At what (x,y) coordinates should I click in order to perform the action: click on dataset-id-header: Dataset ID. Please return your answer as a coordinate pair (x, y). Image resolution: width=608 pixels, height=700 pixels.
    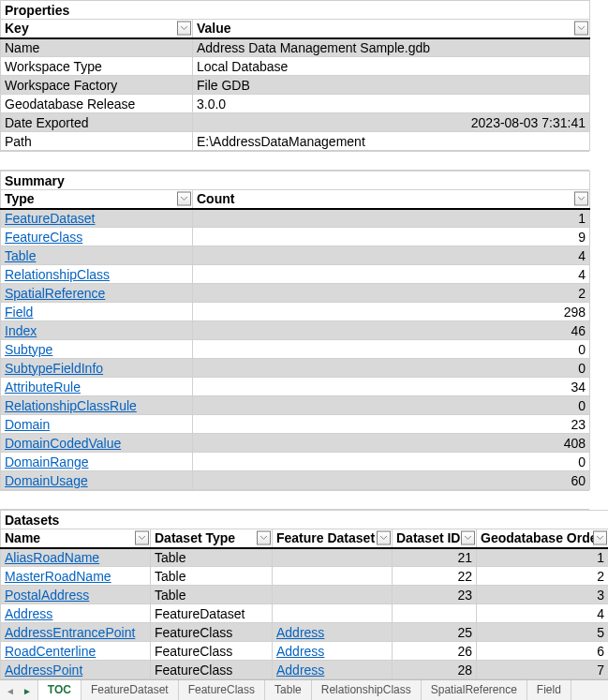
    Looking at the image, I should click on (435, 539).